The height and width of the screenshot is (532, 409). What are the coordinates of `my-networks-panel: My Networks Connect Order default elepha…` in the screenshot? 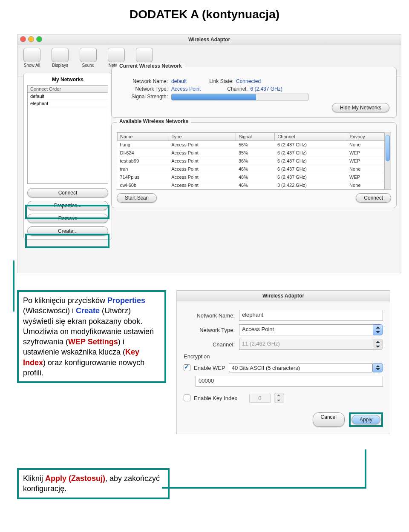 It's located at (68, 156).